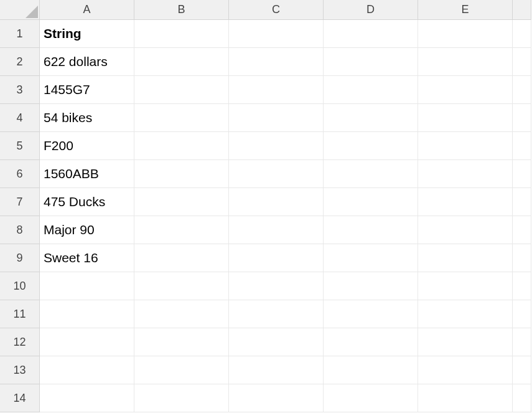 The width and height of the screenshot is (532, 413). Describe the element at coordinates (182, 62) in the screenshot. I see `cell-B2` at that location.